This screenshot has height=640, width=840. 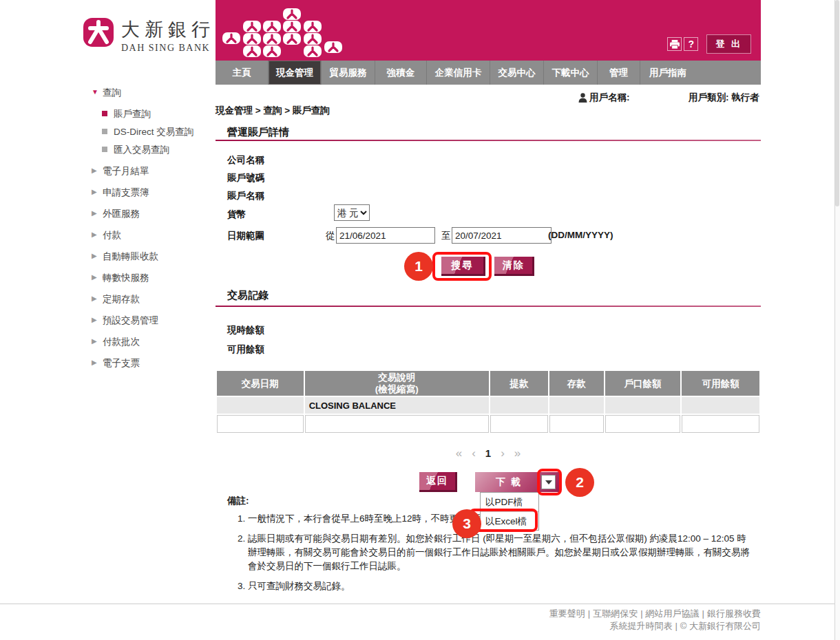 I want to click on sidebar-item-payment: ▶付款, so click(x=154, y=239).